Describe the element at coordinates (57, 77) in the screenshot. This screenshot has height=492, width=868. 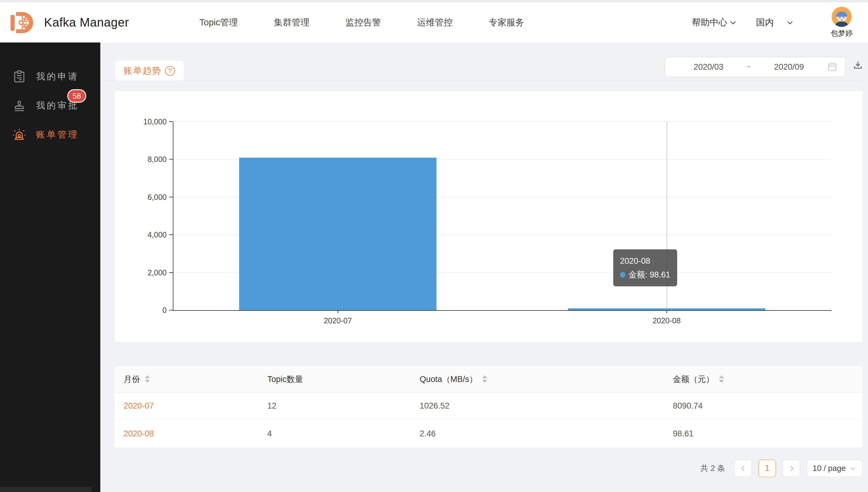
I see `sidebar-item-label: 我的申请` at that location.